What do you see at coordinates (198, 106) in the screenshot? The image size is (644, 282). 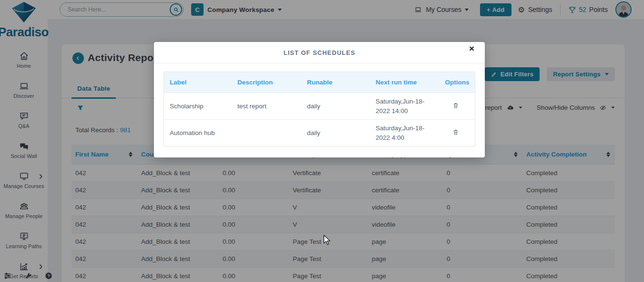 I see `schedule-label: Scholarship` at bounding box center [198, 106].